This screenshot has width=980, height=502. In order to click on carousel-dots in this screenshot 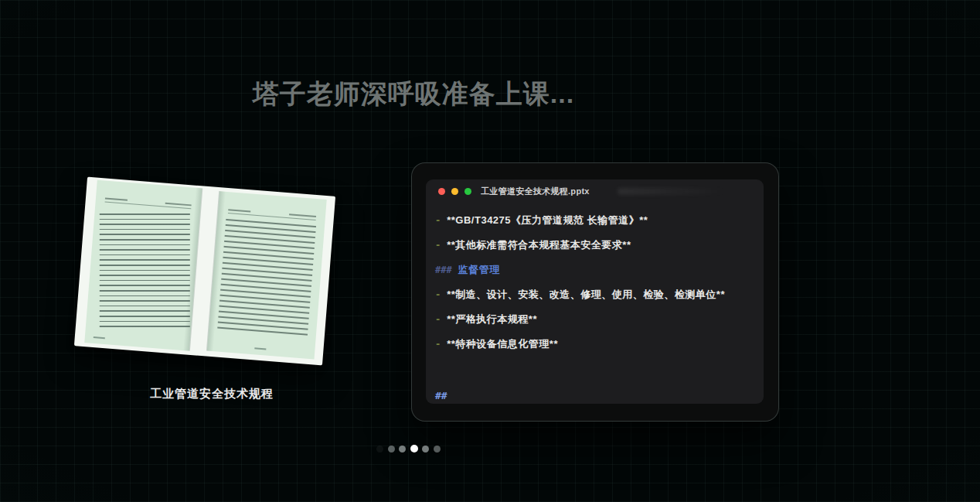, I will do `click(408, 449)`.